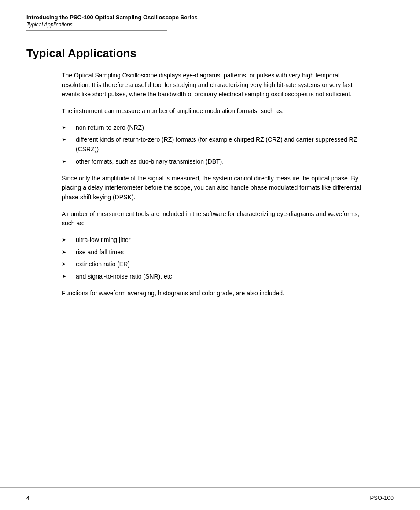 Image resolution: width=420 pixels, height=510 pixels. What do you see at coordinates (214, 219) in the screenshot?
I see `tools-paragraph: A number of measurement tools are includ…` at bounding box center [214, 219].